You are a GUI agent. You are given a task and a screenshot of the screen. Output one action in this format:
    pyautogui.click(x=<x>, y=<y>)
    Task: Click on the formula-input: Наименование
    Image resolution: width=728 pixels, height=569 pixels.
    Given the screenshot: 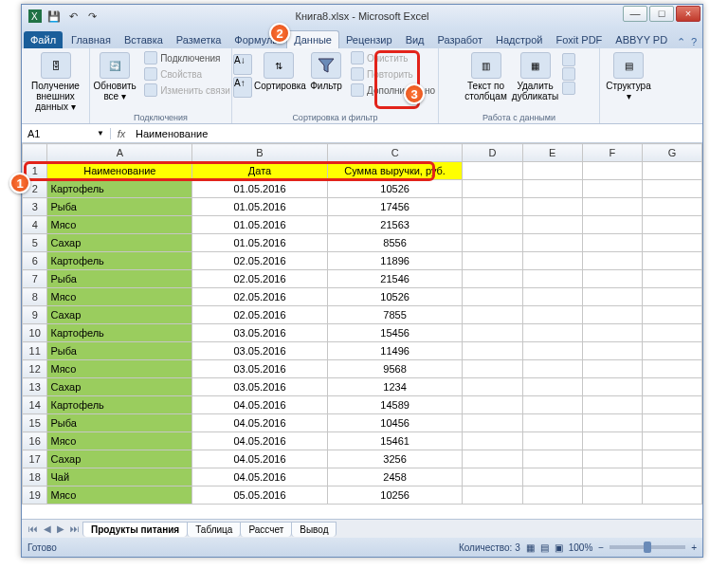 What is the action you would take?
    pyautogui.click(x=417, y=134)
    